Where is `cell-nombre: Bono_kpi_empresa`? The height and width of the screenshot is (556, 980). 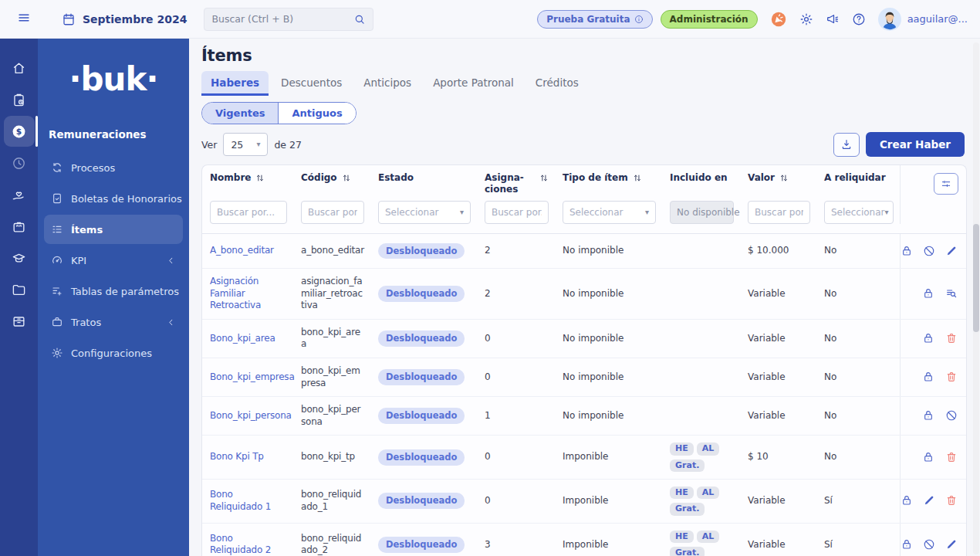
cell-nombre: Bono_kpi_empresa is located at coordinates (248, 377).